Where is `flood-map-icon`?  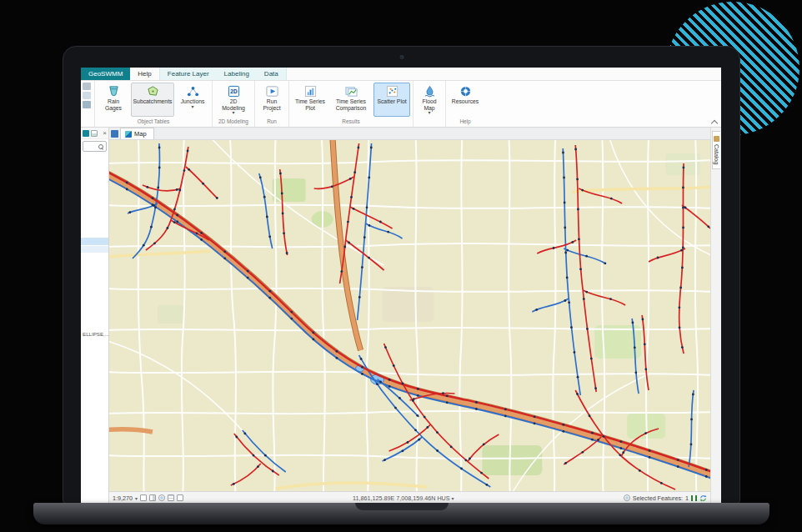
flood-map-icon is located at coordinates (430, 92).